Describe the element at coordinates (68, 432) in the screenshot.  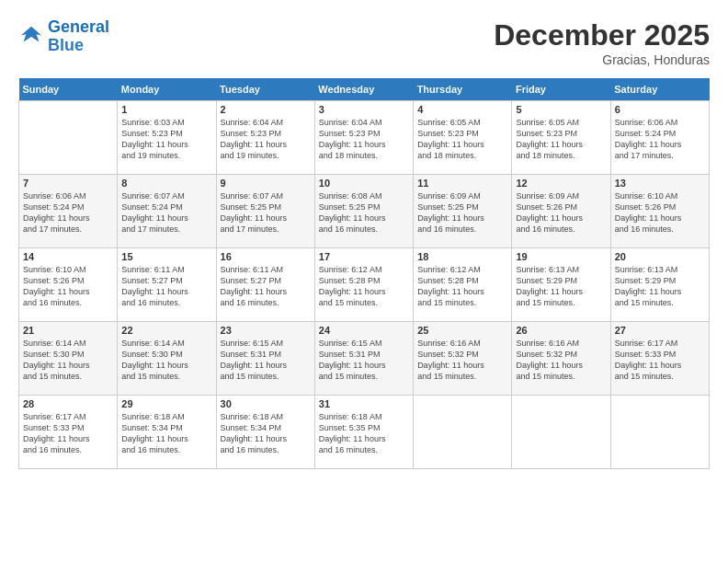
I see `calendar-cell: 28Sunrise: 6:17 AM Sunset: 5:33 PM Dayli…` at that location.